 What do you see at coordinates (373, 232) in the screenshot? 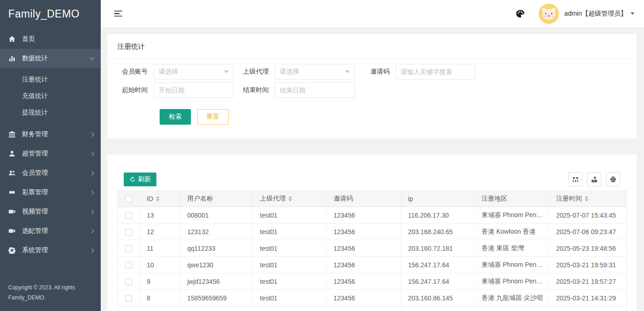
I see `table-row: 12123132test01123456203.168.240.65香港 Kow…` at bounding box center [373, 232].